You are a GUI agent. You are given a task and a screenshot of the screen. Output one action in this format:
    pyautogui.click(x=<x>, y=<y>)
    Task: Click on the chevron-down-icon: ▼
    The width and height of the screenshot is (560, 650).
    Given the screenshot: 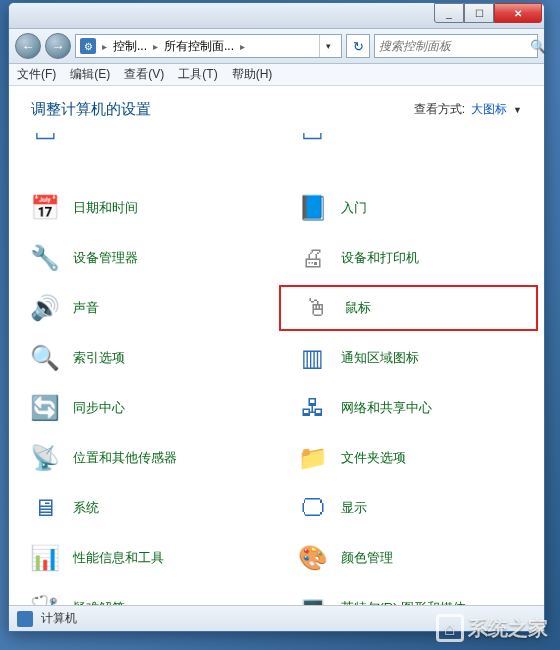 What is the action you would take?
    pyautogui.click(x=518, y=110)
    